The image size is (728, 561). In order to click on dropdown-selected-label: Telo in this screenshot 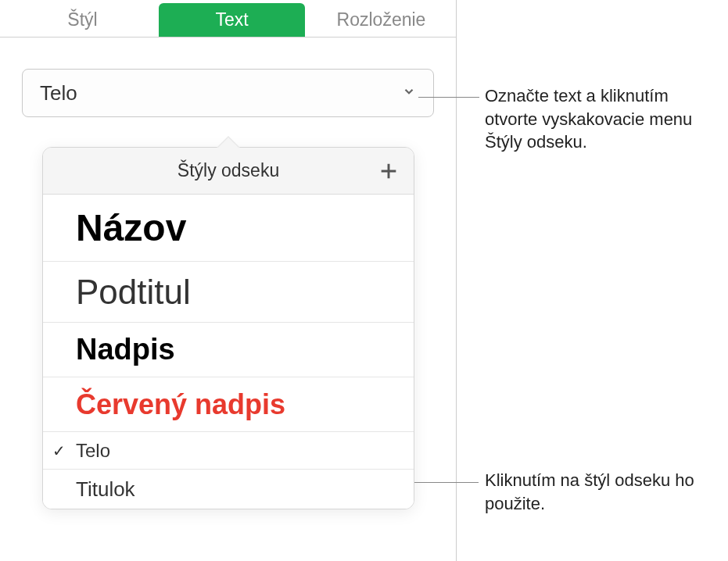, I will do `click(59, 94)`.